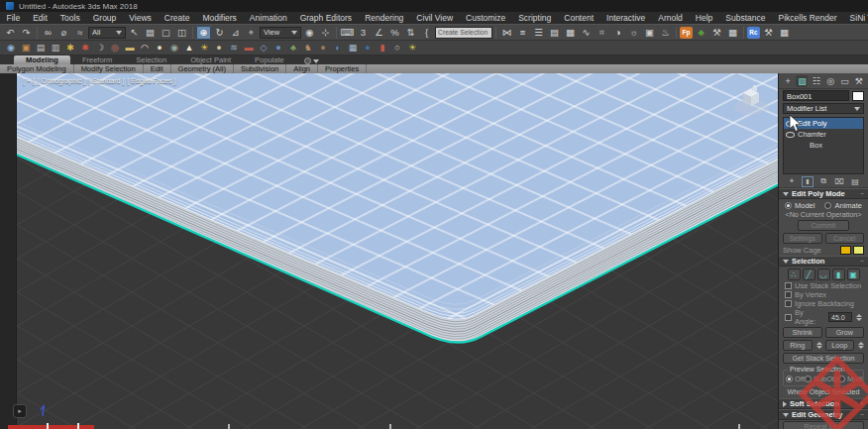 The image size is (868, 429). Describe the element at coordinates (63, 33) in the screenshot. I see `unlink-selection-icon: ⌀` at that location.